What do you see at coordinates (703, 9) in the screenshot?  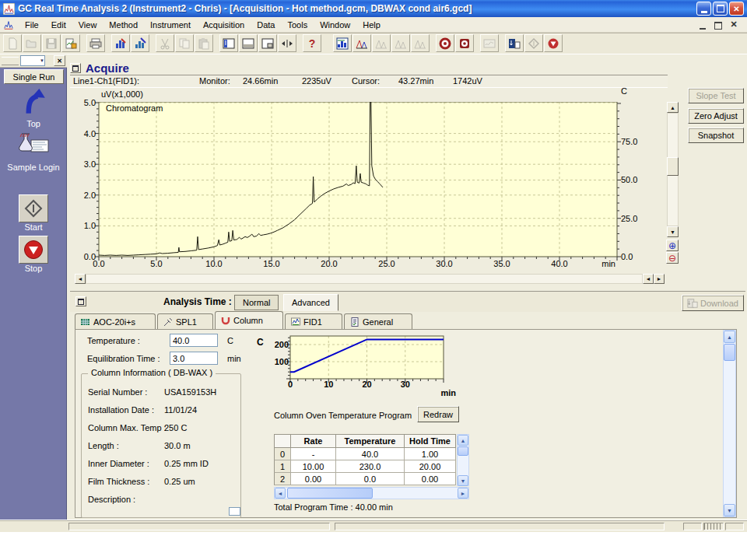 I see `minimize-button` at bounding box center [703, 9].